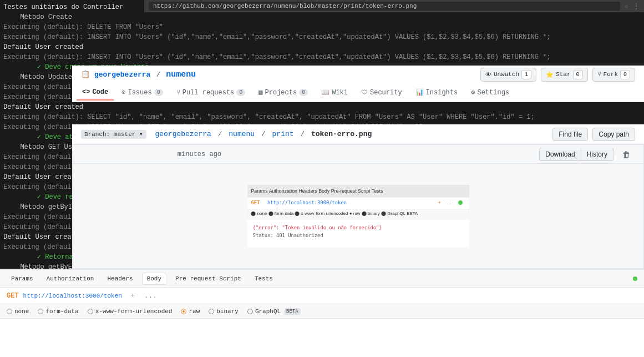 Image resolution: width=644 pixels, height=357 pixels. Describe the element at coordinates (209, 279) in the screenshot. I see `tab-pre-request-script: Pre-request Script` at that location.